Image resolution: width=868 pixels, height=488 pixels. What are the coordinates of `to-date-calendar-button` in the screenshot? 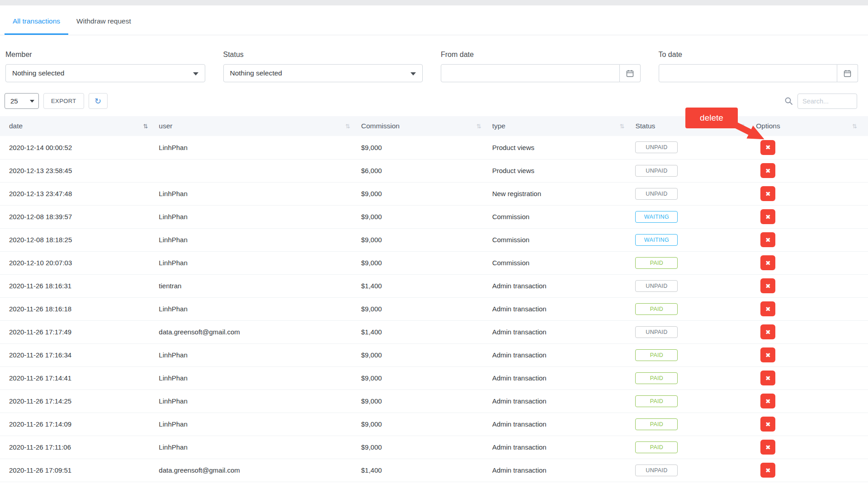 It's located at (848, 73).